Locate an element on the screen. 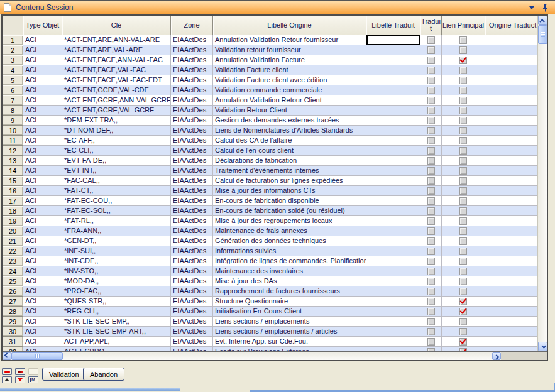 The image size is (555, 392). cle-cell: *ACT-ENT,FACE,VAL-FAC is located at coordinates (117, 70).